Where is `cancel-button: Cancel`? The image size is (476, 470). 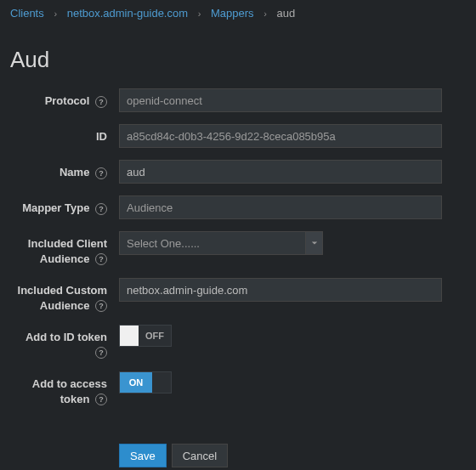
cancel-button: Cancel is located at coordinates (200, 456).